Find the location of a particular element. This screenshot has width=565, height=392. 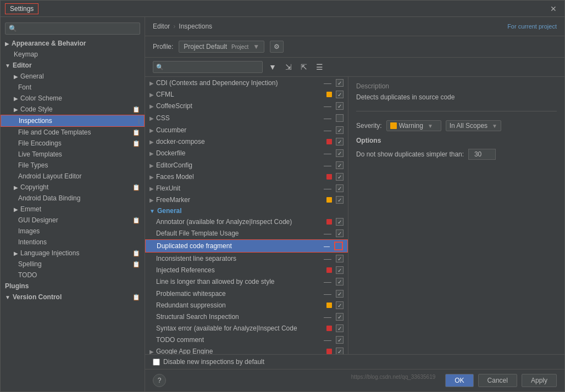

breadcrumb-arrow: › is located at coordinates (174, 26).